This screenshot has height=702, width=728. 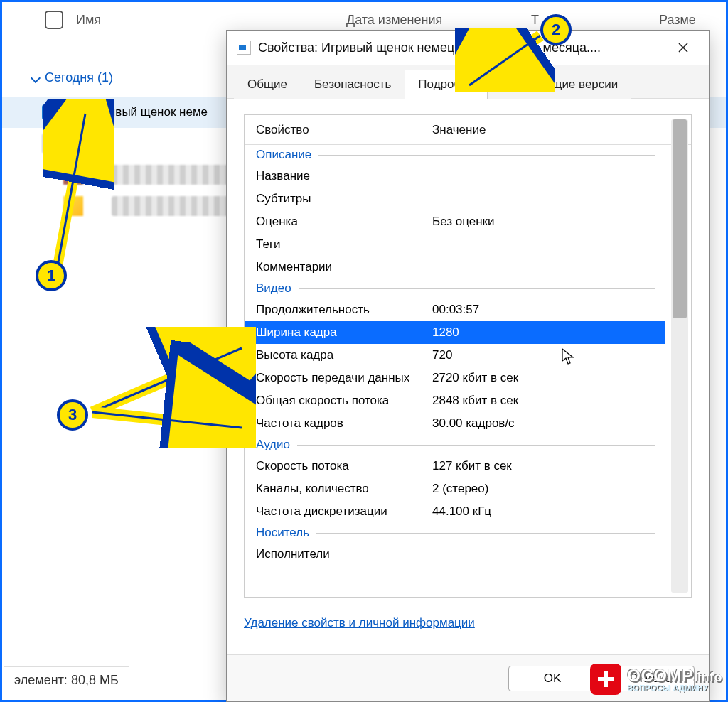 What do you see at coordinates (73, 415) in the screenshot?
I see `annotation-badge-3: 3` at bounding box center [73, 415].